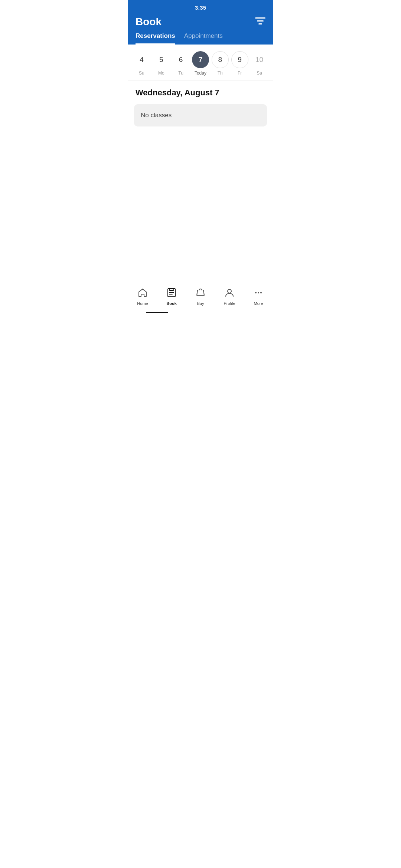 This screenshot has height=868, width=401. I want to click on day-item-thu: 8 Th, so click(220, 63).